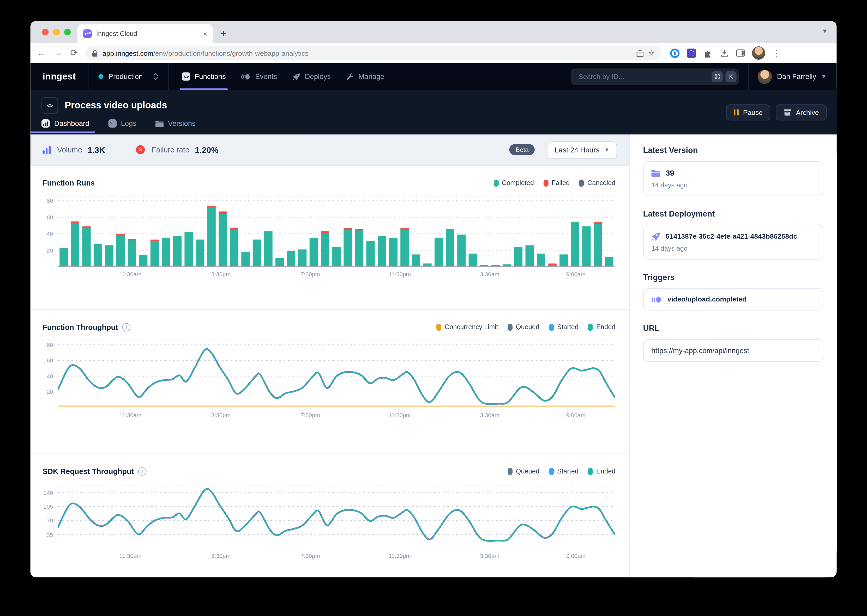 The width and height of the screenshot is (867, 616). I want to click on zoom-window-button, so click(68, 32).